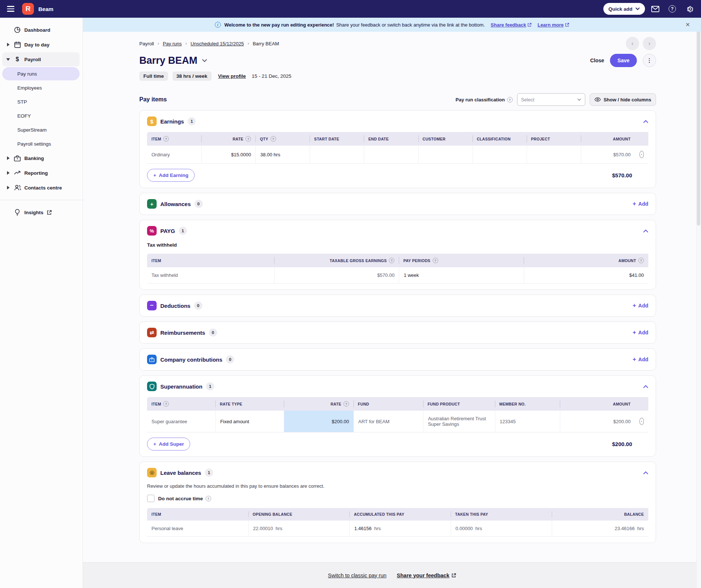  I want to click on earnings-amount-cell: $570.00, so click(608, 155).